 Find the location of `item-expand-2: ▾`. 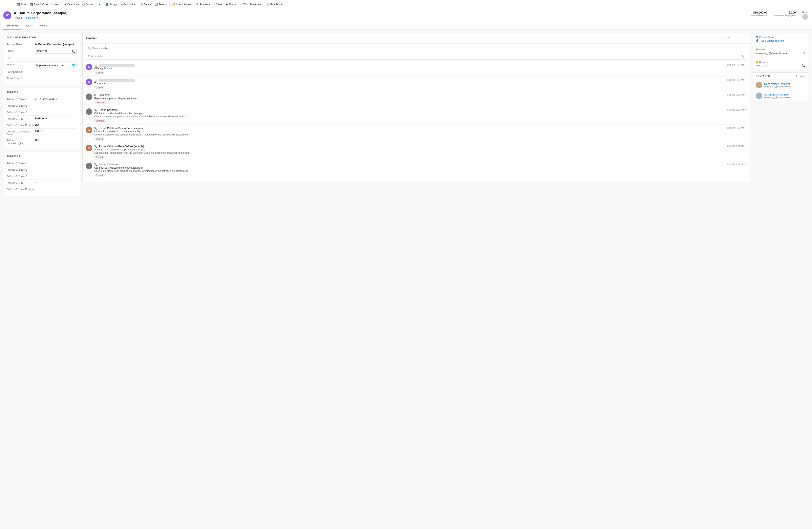

item-expand-2: ▾ is located at coordinates (746, 80).